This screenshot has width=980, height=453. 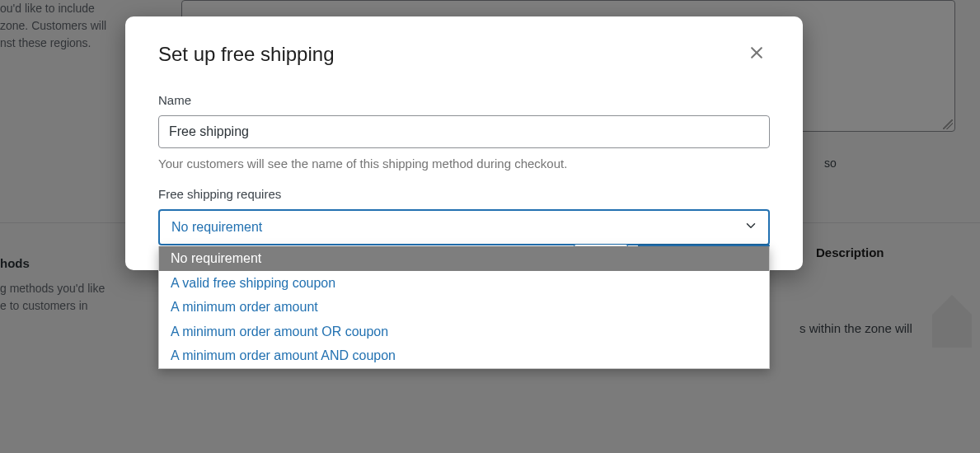 What do you see at coordinates (464, 307) in the screenshot?
I see `option-min-amount: A minimum order amount` at bounding box center [464, 307].